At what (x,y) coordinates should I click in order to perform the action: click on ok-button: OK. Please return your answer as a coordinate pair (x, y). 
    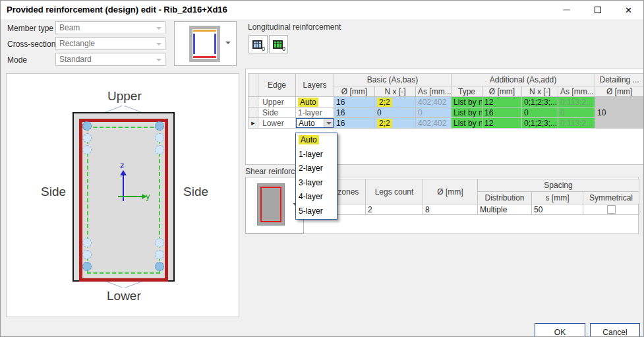
    Looking at the image, I should click on (560, 330).